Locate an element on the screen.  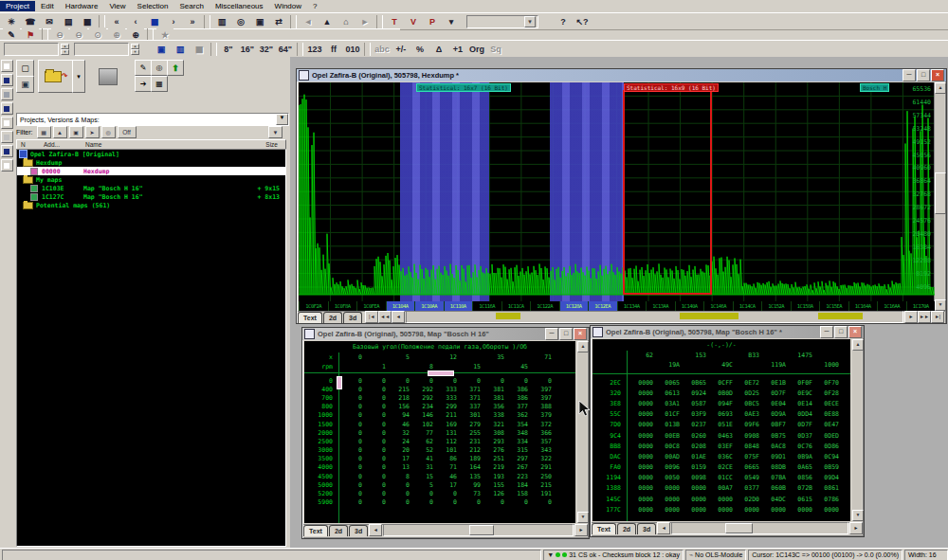
map-cell: 0ECE is located at coordinates (826, 404).